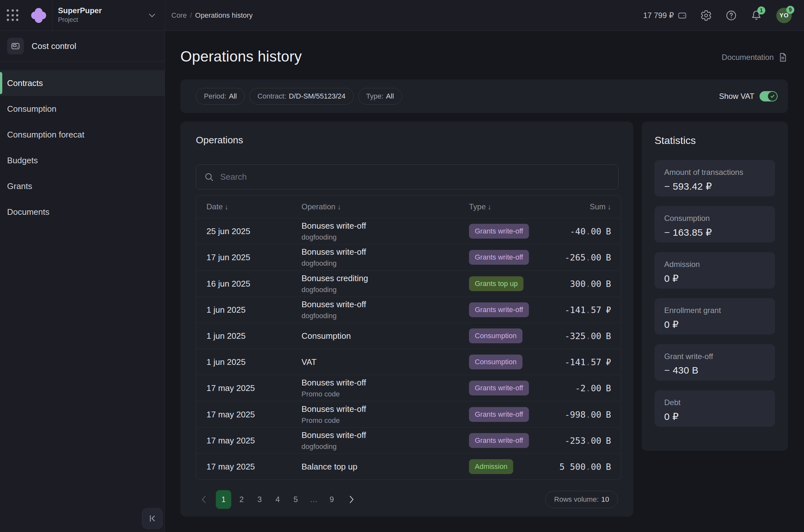 This screenshot has height=532, width=804. Describe the element at coordinates (272, 96) in the screenshot. I see `filter-pill-label: Contract:` at that location.